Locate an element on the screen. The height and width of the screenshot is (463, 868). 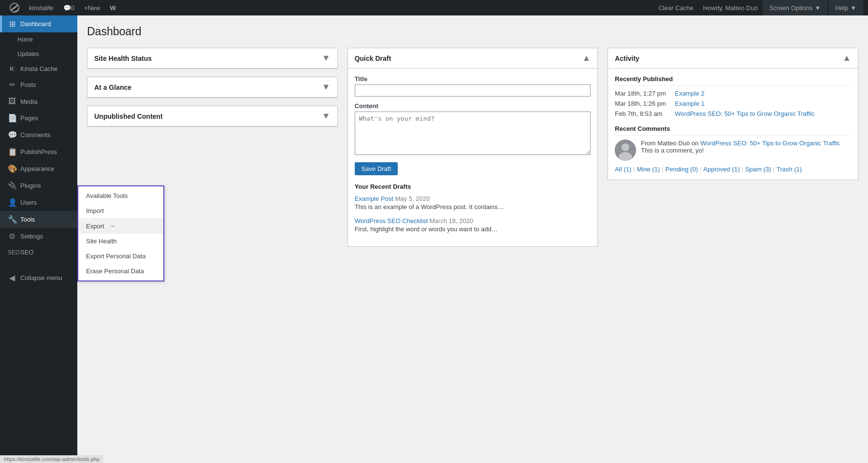
wp-logo-item is located at coordinates (14, 8).